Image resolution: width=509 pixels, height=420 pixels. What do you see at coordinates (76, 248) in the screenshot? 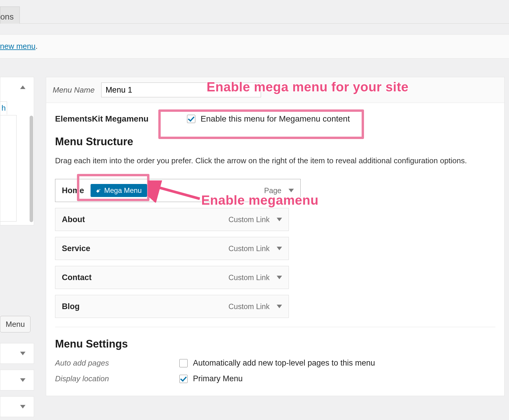
I see `menu-item-title: Service` at bounding box center [76, 248].